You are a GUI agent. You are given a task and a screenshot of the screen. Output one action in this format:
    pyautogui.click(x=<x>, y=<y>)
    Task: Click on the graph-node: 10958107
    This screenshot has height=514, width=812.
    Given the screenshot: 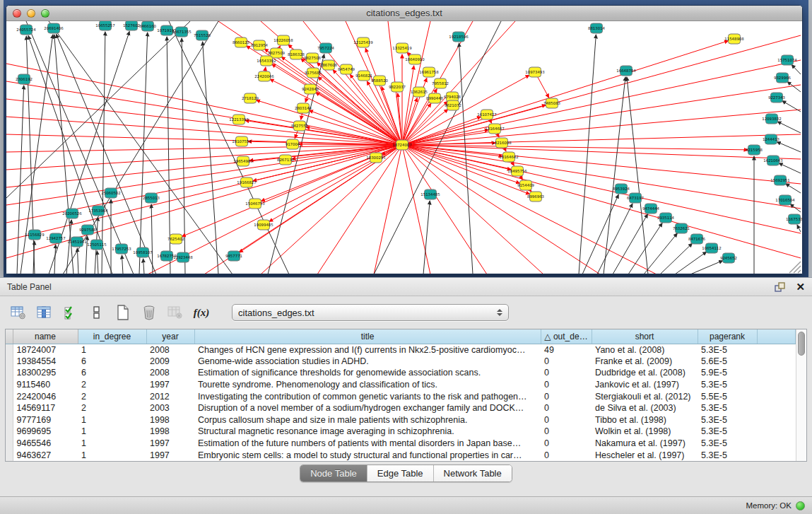 What is the action you would take?
    pyautogui.click(x=143, y=252)
    